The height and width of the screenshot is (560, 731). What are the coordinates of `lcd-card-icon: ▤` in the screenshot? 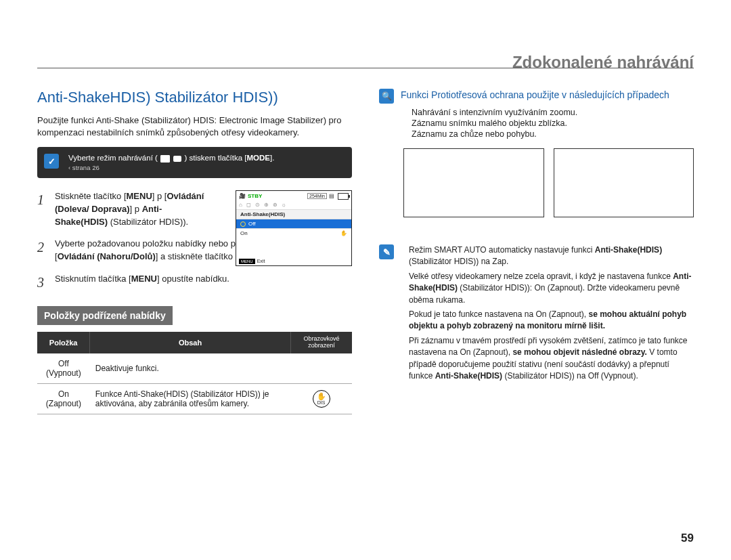 It's located at (332, 196).